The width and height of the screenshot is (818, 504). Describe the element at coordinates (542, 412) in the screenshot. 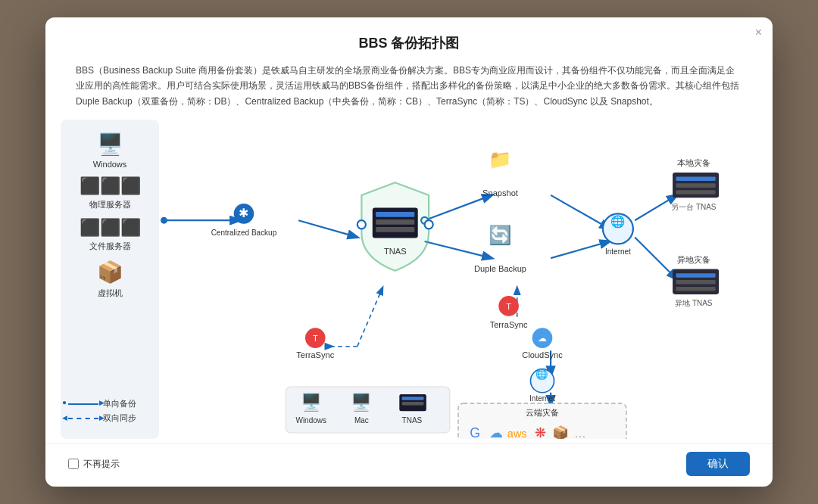

I see `svg-text: 云端灾备` at that location.